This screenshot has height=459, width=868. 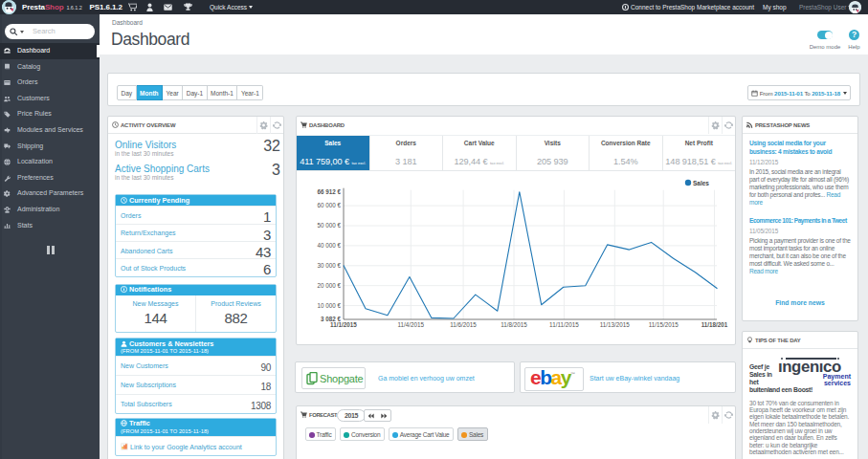 What do you see at coordinates (329, 306) in the screenshot?
I see `svg-text: 10 000 €` at bounding box center [329, 306].